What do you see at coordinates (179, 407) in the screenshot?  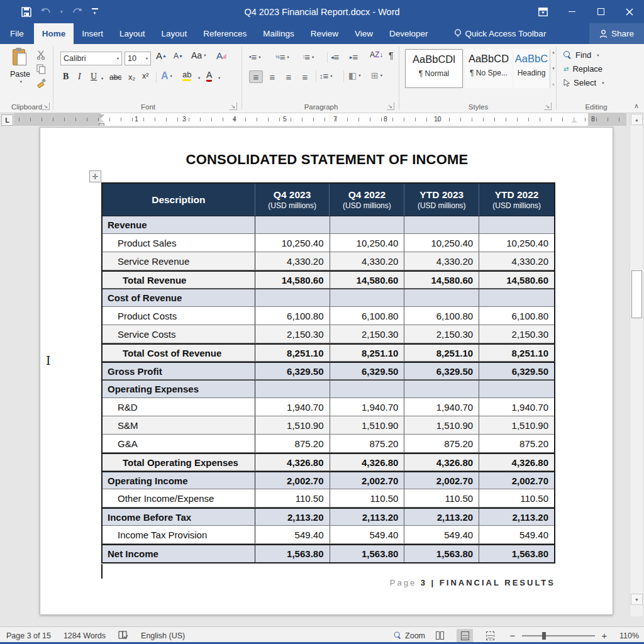 I see `row-label-cell: R&D` at bounding box center [179, 407].